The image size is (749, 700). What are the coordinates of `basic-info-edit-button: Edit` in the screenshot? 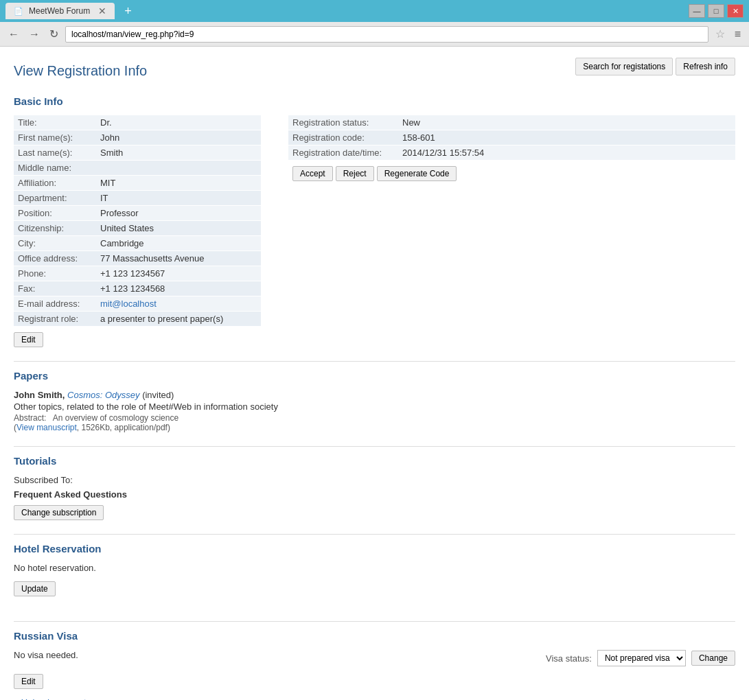 It's located at (29, 340).